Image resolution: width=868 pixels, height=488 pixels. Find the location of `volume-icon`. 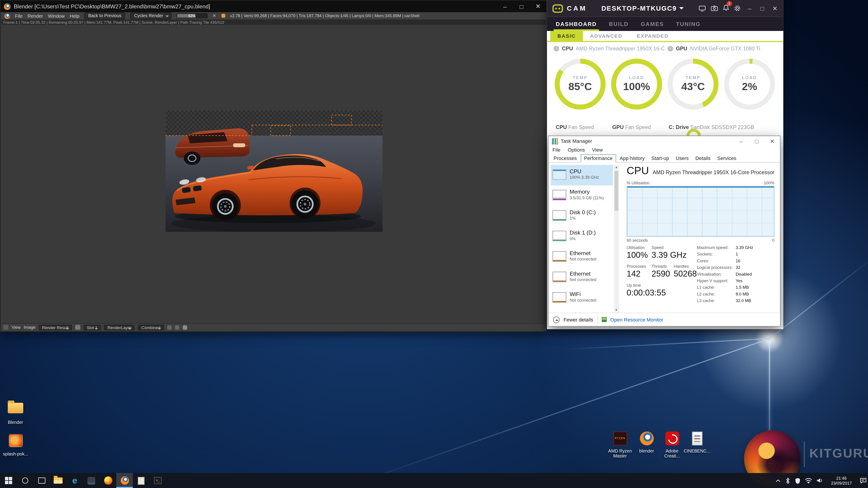

volume-icon is located at coordinates (820, 480).